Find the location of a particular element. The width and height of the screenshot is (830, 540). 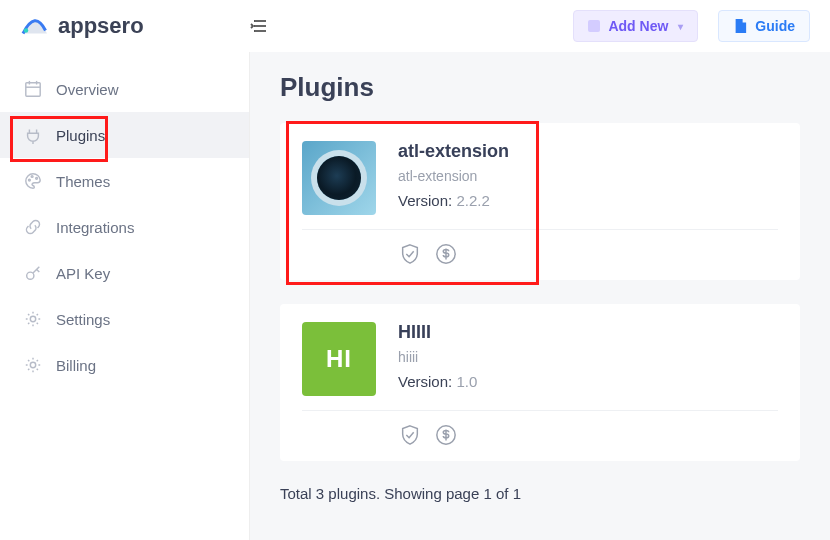

plugin-version: Version: 1.0 is located at coordinates (438, 382).